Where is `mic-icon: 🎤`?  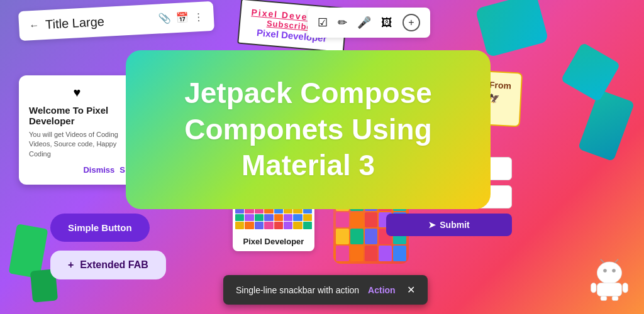
mic-icon: 🎤 is located at coordinates (364, 23).